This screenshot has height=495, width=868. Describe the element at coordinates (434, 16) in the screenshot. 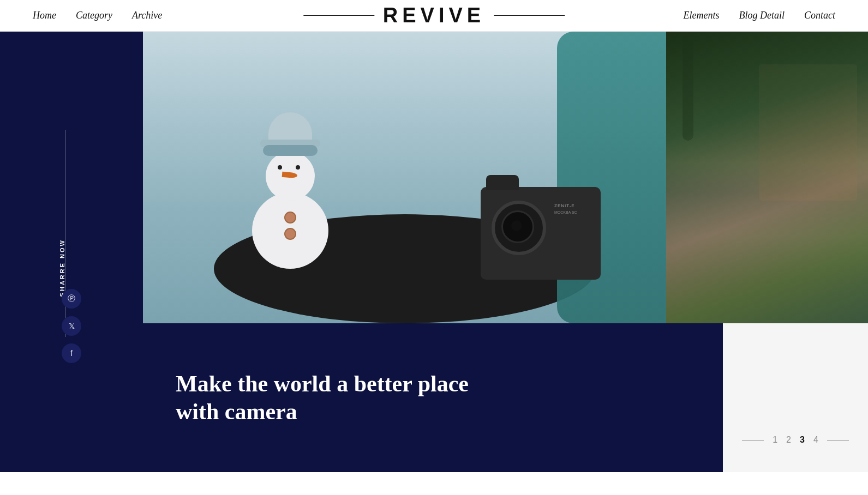

I see `header: HomeCategoryArchive REVIVE ElementsBlog …` at that location.